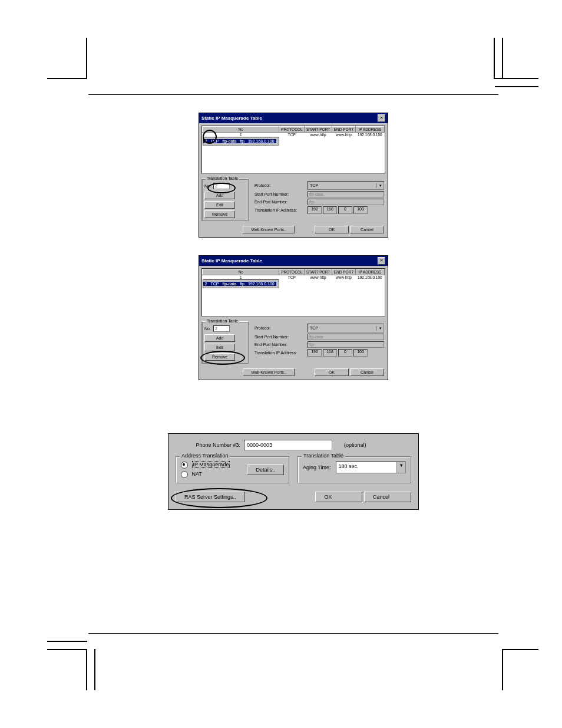 The image size is (562, 728). I want to click on optional-label: (optional), so click(355, 445).